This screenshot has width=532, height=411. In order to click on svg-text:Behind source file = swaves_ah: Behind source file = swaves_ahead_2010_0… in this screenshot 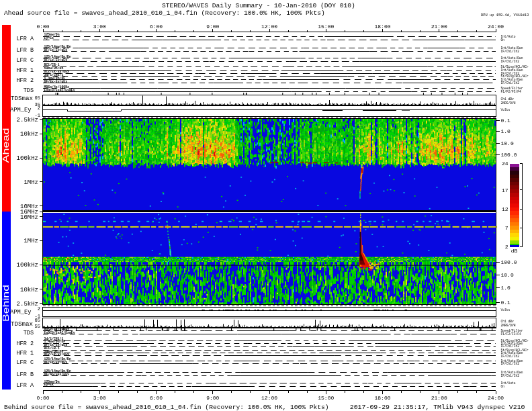, I will do `click(167, 407)`.